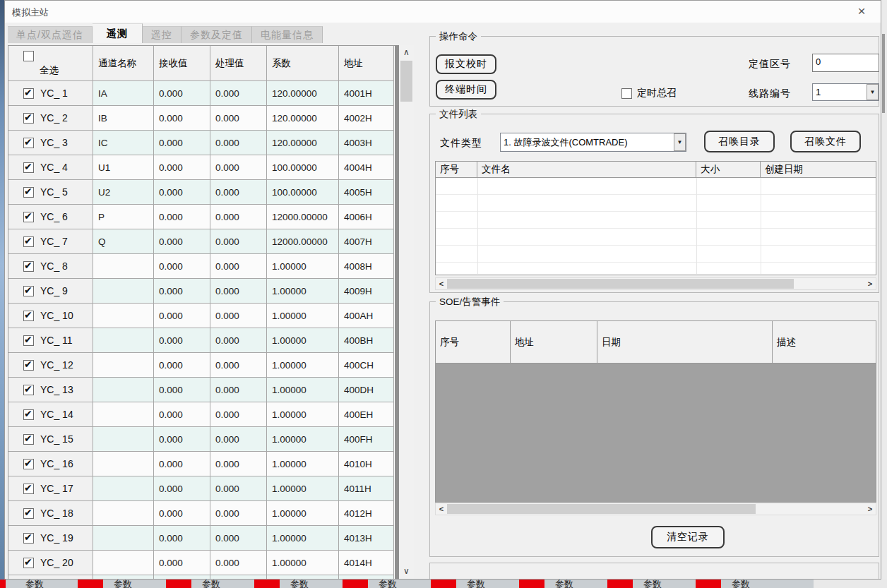 The height and width of the screenshot is (588, 887). Describe the element at coordinates (124, 168) in the screenshot. I see `table-cell: U1` at that location.